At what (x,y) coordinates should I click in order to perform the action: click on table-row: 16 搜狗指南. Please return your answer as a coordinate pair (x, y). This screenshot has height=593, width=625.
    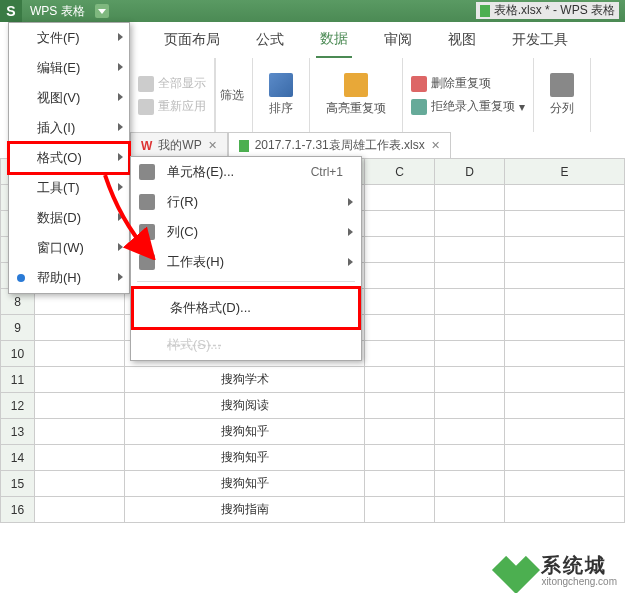
    Looking at the image, I should click on (313, 510).